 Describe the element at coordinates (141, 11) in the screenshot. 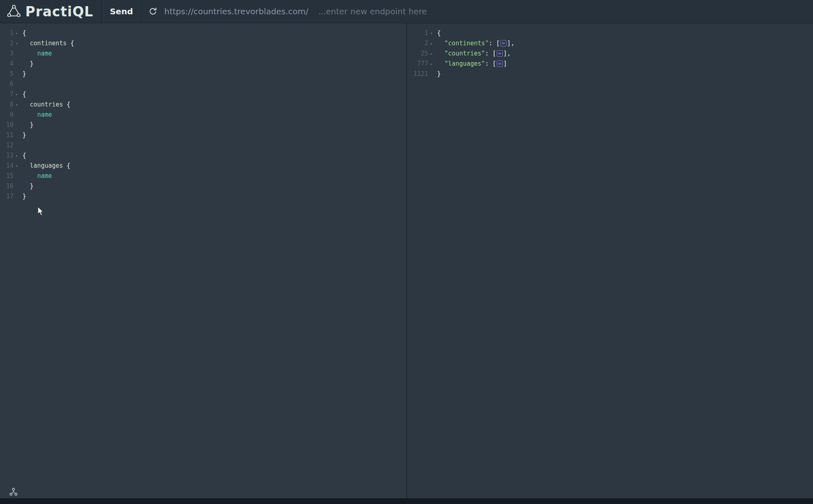

I see `topbar-divider` at that location.